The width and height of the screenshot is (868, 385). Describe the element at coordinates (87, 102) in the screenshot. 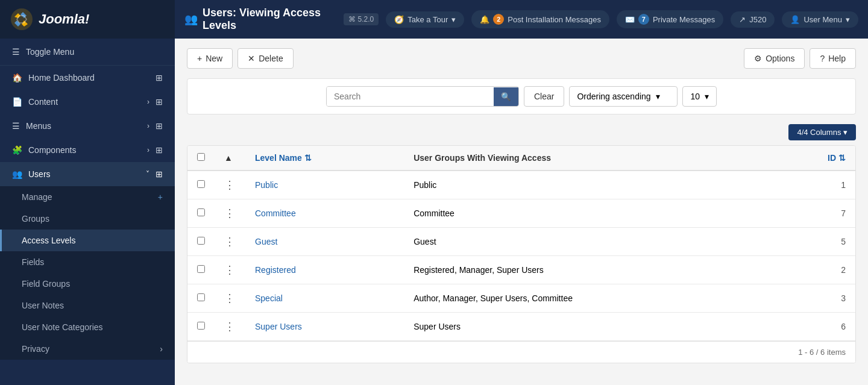

I see `sidebar-item-content: 📄 Content › ⊞` at that location.